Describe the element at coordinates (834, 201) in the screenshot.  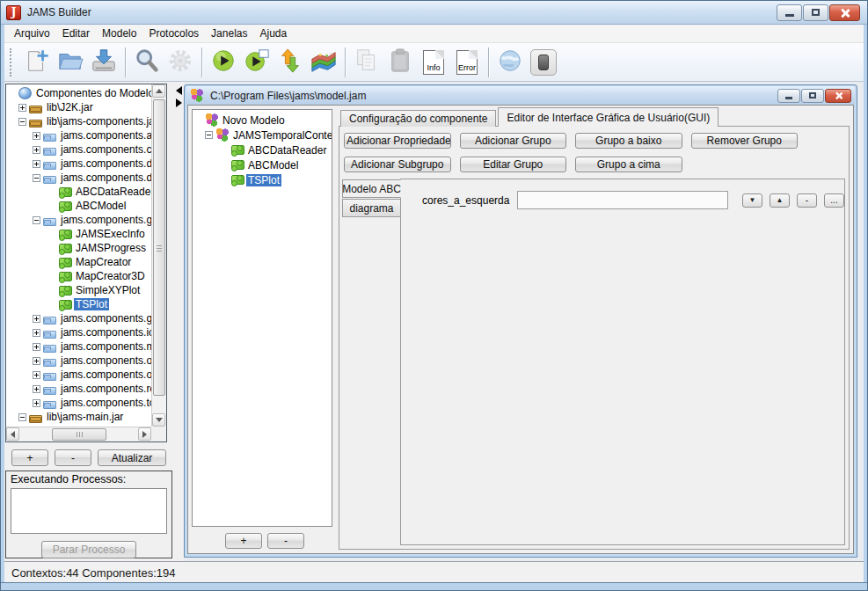
I see `more-options-button: ...` at that location.